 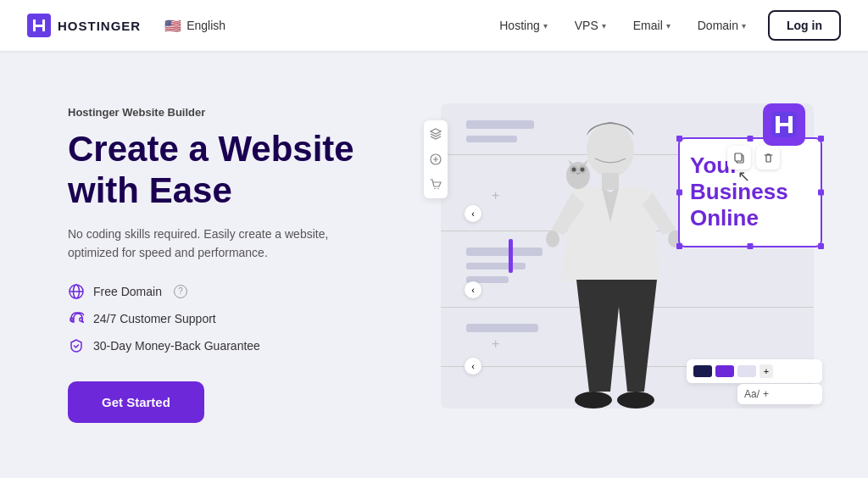 I want to click on swatch-dark, so click(x=703, y=371).